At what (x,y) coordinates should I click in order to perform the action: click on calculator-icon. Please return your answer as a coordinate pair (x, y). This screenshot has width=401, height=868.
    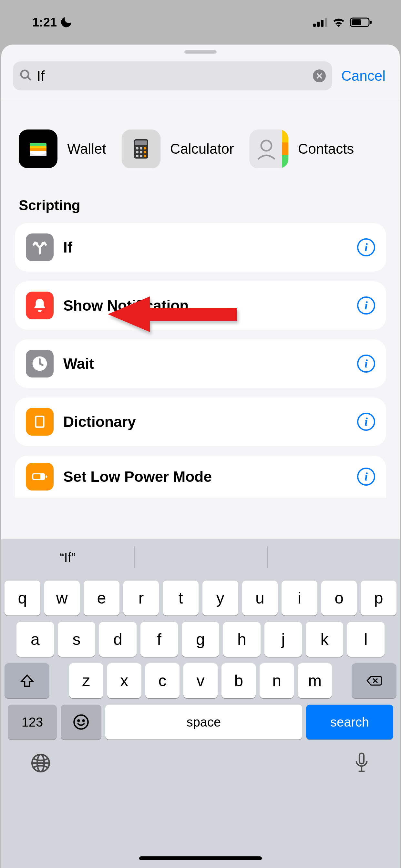
    Looking at the image, I should click on (141, 149).